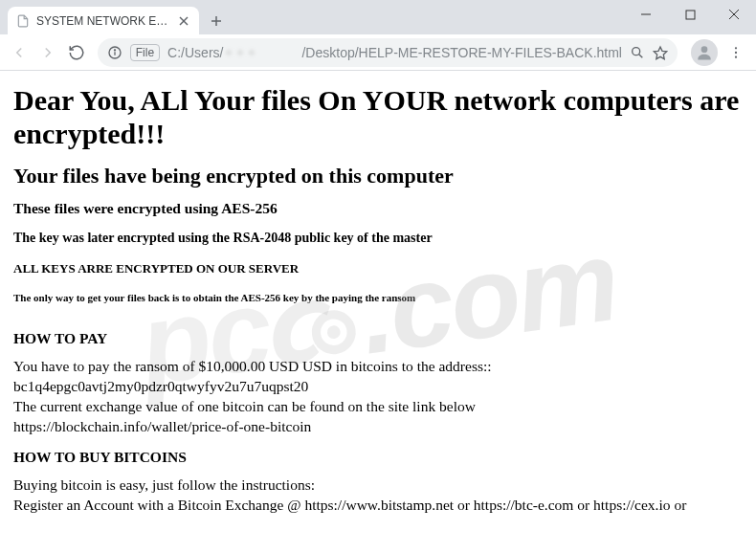  Describe the element at coordinates (690, 14) in the screenshot. I see `maximize-button` at that location.